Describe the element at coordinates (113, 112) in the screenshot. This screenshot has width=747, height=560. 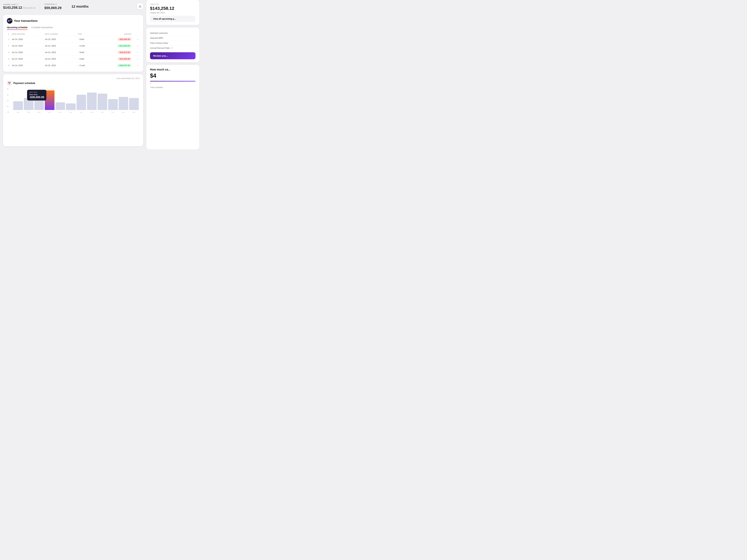
I see `chart-x-label: OCT` at that location.